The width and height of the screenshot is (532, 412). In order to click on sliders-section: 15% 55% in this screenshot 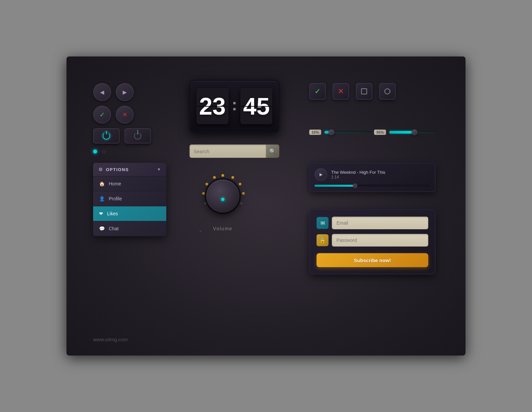, I will do `click(372, 135)`.